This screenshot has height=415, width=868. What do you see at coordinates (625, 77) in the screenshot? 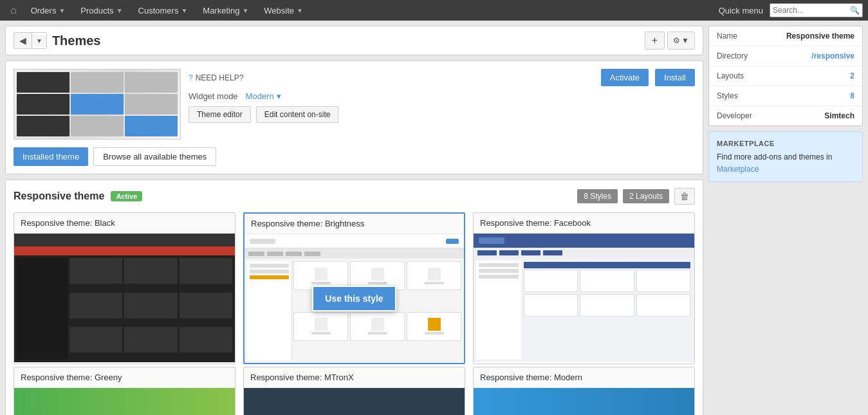
I see `activate-button: Activate` at bounding box center [625, 77].